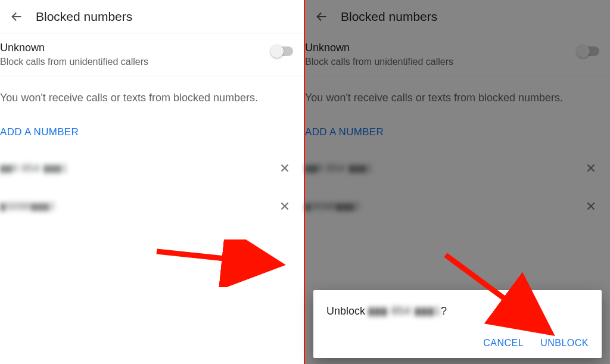  I want to click on unknown-section: Unknown Block calls from unidentified ca…, so click(152, 55).